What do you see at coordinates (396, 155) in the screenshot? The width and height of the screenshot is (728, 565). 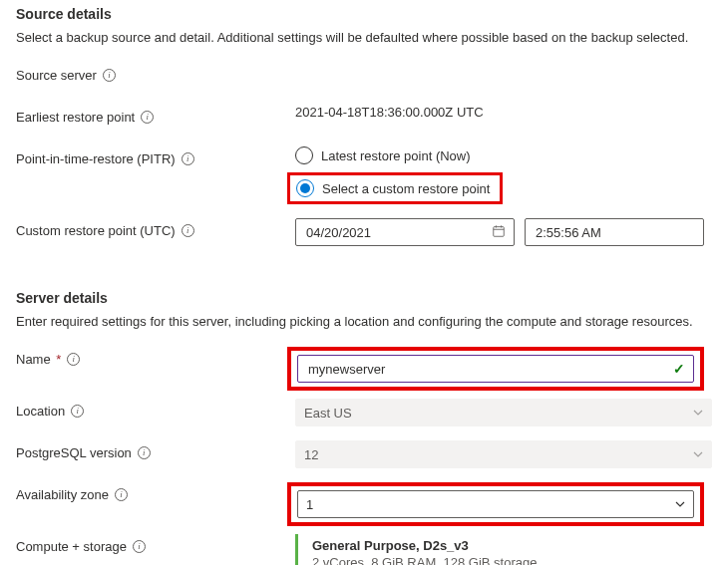 I see `pitr-radio-latest-label: Latest restore point (Now)` at bounding box center [396, 155].